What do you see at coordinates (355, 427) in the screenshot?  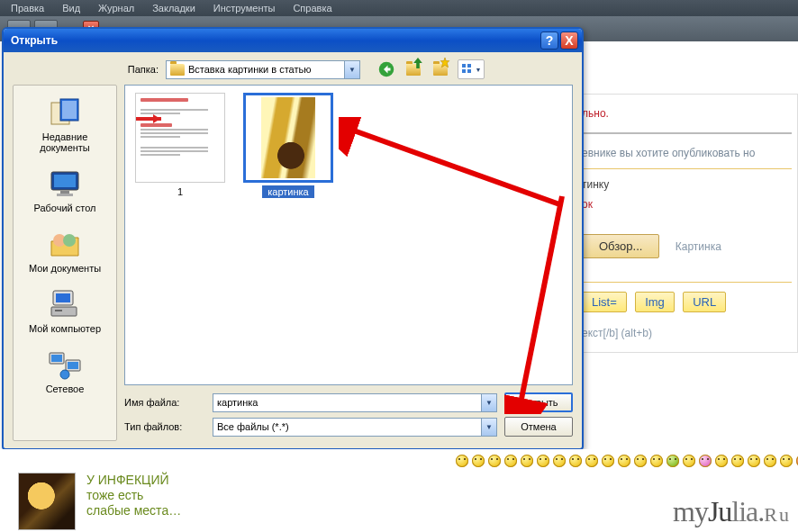 I see `filetype-select: Все файлы (*.*) ▼` at bounding box center [355, 427].